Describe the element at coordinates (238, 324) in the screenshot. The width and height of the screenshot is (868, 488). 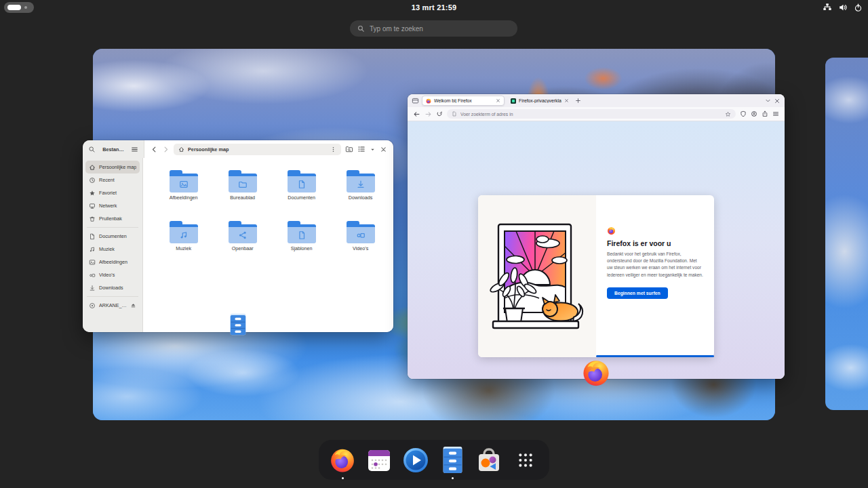
I see `files-window-app-badge` at that location.